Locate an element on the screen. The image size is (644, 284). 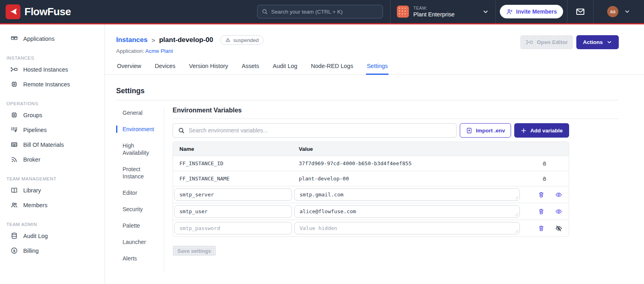
editor-flow-icon is located at coordinates (529, 42).